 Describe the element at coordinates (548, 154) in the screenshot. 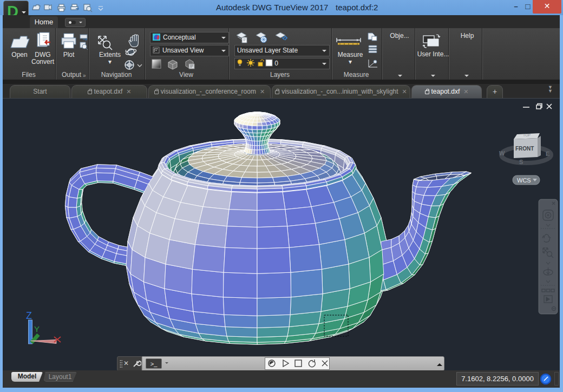

I see `svg-text: E` at that location.